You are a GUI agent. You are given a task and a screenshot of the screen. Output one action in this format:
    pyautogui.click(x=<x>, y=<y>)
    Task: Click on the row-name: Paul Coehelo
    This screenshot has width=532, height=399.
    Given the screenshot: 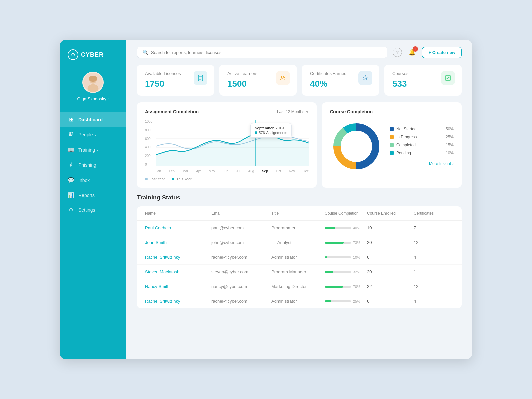 What is the action you would take?
    pyautogui.click(x=178, y=228)
    